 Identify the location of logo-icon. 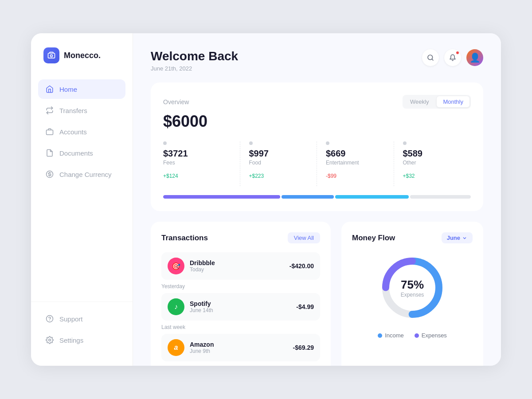
(51, 55).